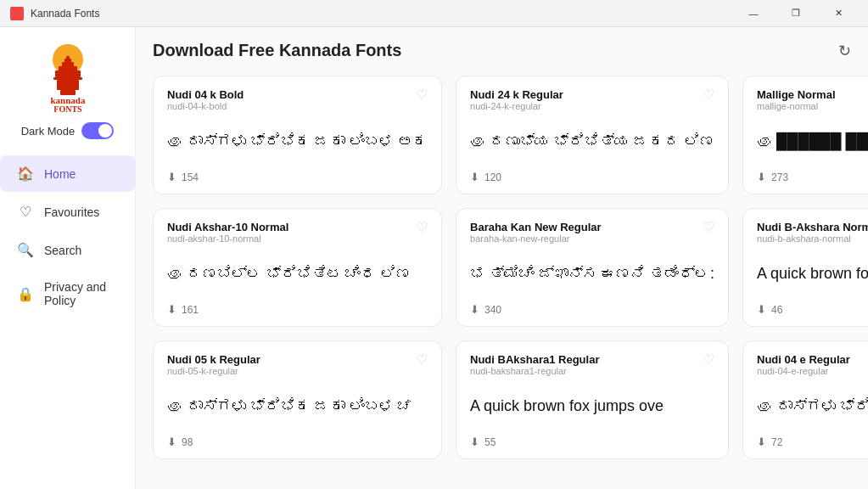  Describe the element at coordinates (592, 135) in the screenshot. I see `font-card: Nudi 24 k Regular nudi-24-k-regular ♡ ಄ …` at that location.